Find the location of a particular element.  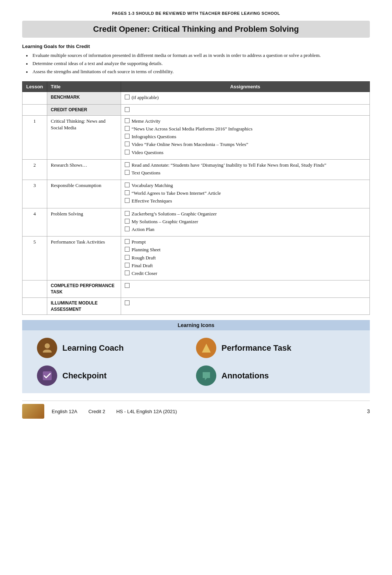

footer-subject: English 12A is located at coordinates (64, 412).